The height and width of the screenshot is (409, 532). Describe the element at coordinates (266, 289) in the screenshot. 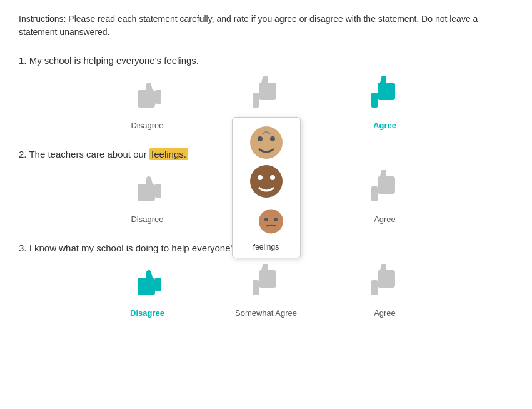

I see `question-3-options: Disagree Somewhat Agree Agree` at that location.